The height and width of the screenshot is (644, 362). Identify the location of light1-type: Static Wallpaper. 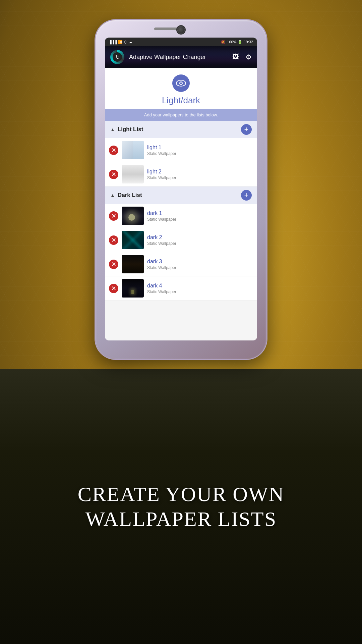
(200, 154).